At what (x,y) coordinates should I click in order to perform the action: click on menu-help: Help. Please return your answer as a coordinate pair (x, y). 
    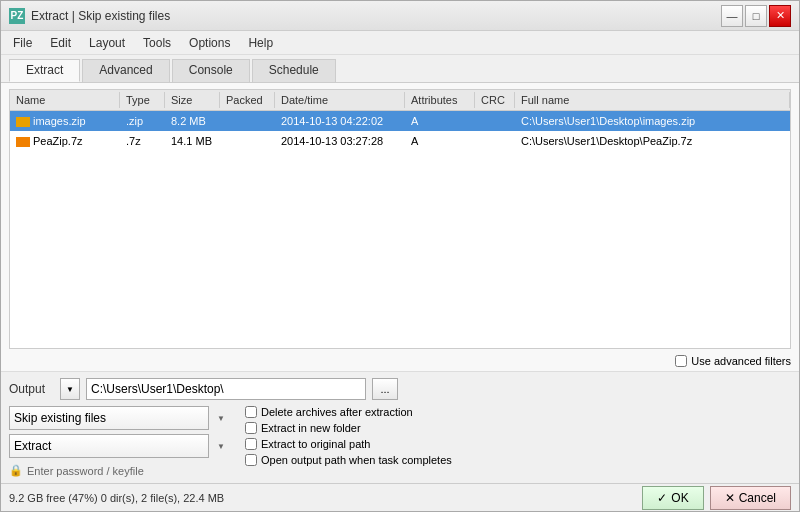
    Looking at the image, I should click on (260, 43).